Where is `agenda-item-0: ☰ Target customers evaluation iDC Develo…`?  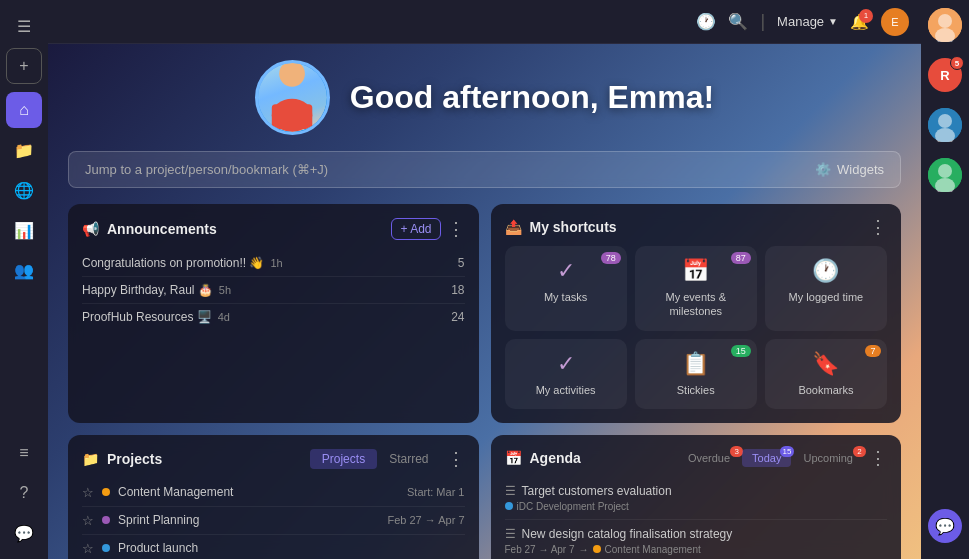
agenda-item-0: ☰ Target customers evaluation iDC Develo… is located at coordinates (696, 498).